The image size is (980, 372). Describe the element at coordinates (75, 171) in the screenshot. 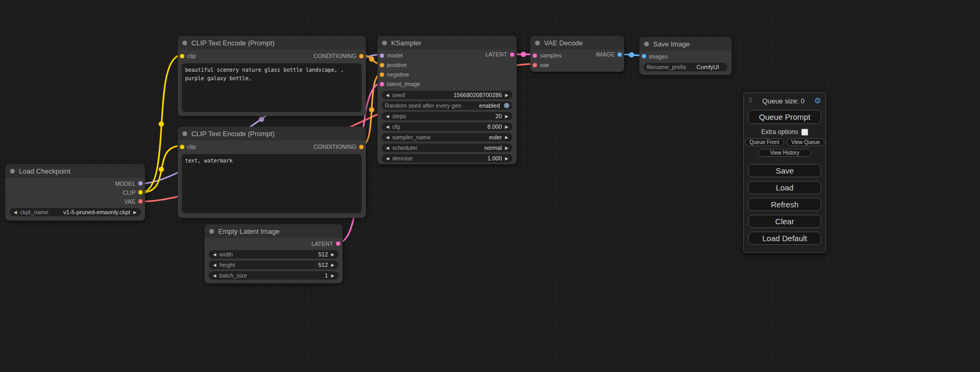

I see `node-title-bar: Load Checkpoint` at that location.